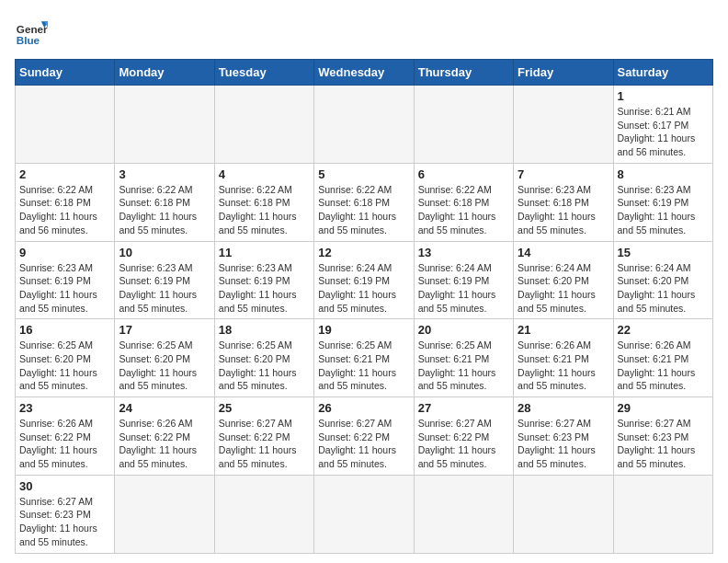 This screenshot has width=728, height=563. What do you see at coordinates (65, 202) in the screenshot?
I see `calendar-cell: 2Sunrise: 6:22 AM Sunset: 6:18 PM Daylig…` at bounding box center [65, 202].